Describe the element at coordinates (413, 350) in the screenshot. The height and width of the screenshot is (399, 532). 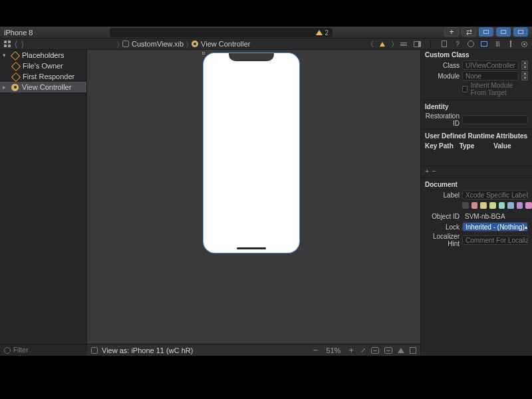
I see `embed-button` at that location.